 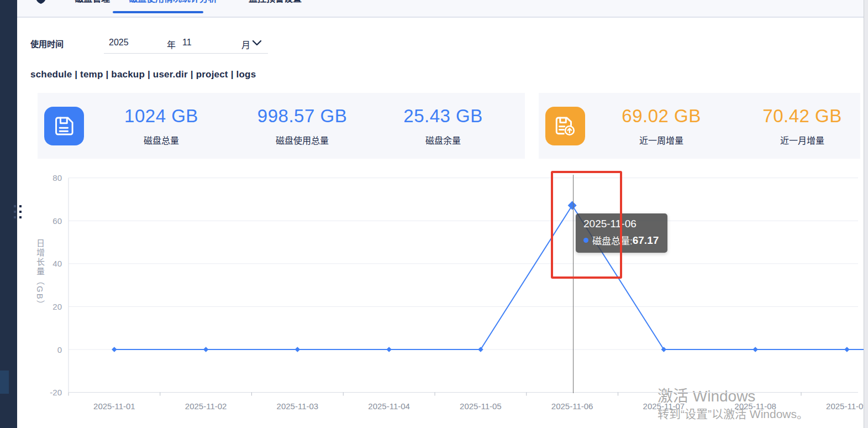 I want to click on y-axis-title: 日增长量（GB）, so click(x=40, y=283).